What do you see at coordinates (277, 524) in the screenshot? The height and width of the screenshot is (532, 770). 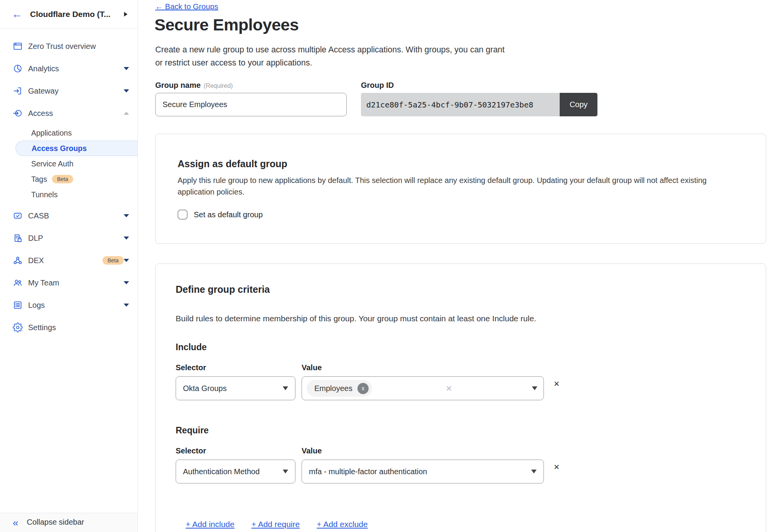 I see `add-rule-links: + Add include + Add require + Add exclud…` at bounding box center [277, 524].